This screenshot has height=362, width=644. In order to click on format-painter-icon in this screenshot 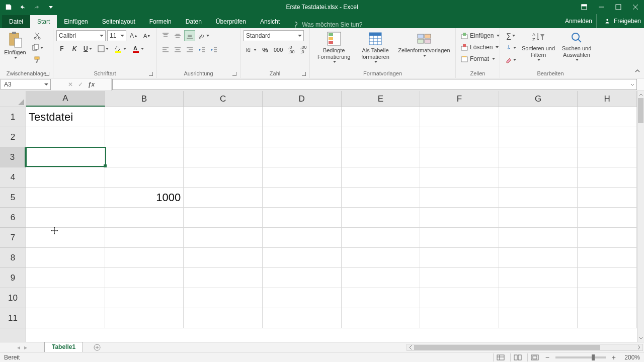, I will do `click(37, 60)`.